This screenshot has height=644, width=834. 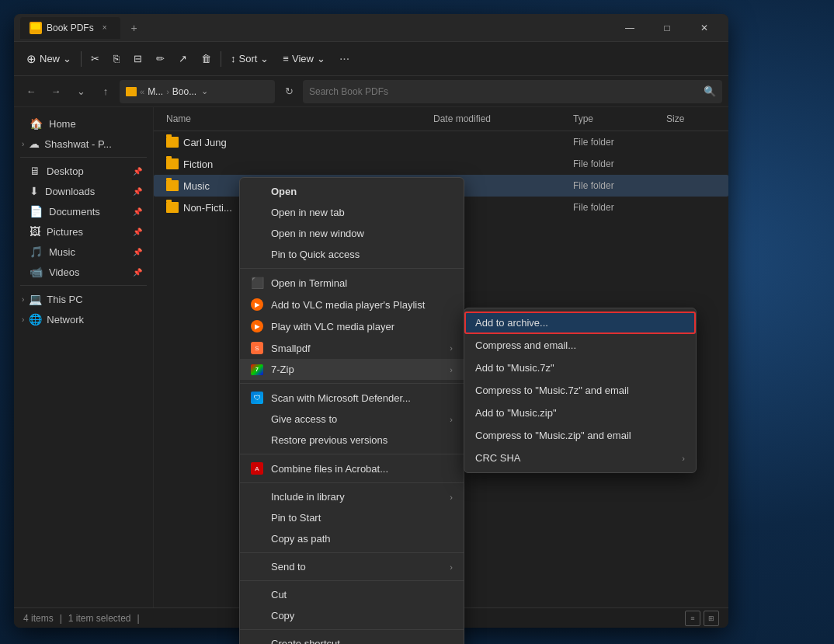 What do you see at coordinates (580, 435) in the screenshot?
I see `submenu-compress-zip-email: Compress to "Music.zip" and email` at bounding box center [580, 435].